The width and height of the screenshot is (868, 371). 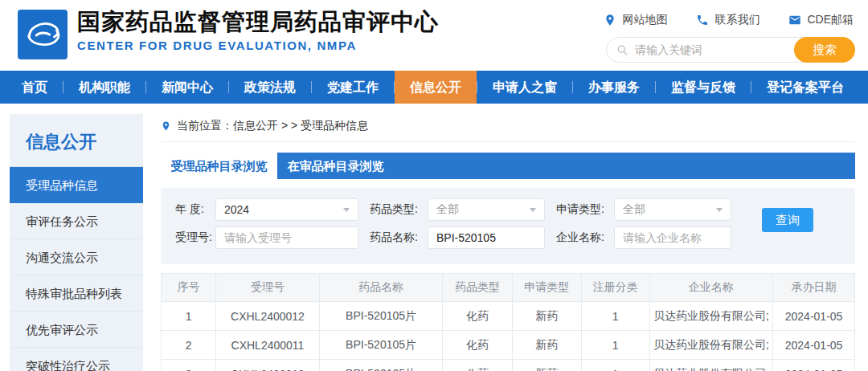 What do you see at coordinates (622, 50) in the screenshot?
I see `search-icon` at bounding box center [622, 50].